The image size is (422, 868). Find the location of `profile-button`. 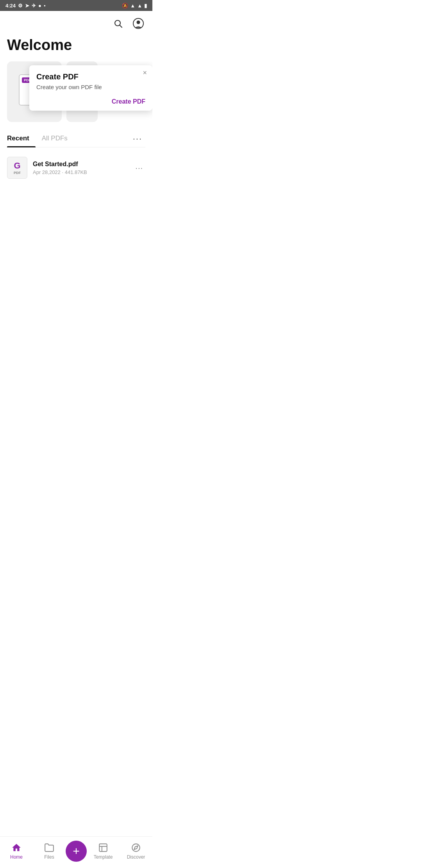

profile-button is located at coordinates (138, 23).